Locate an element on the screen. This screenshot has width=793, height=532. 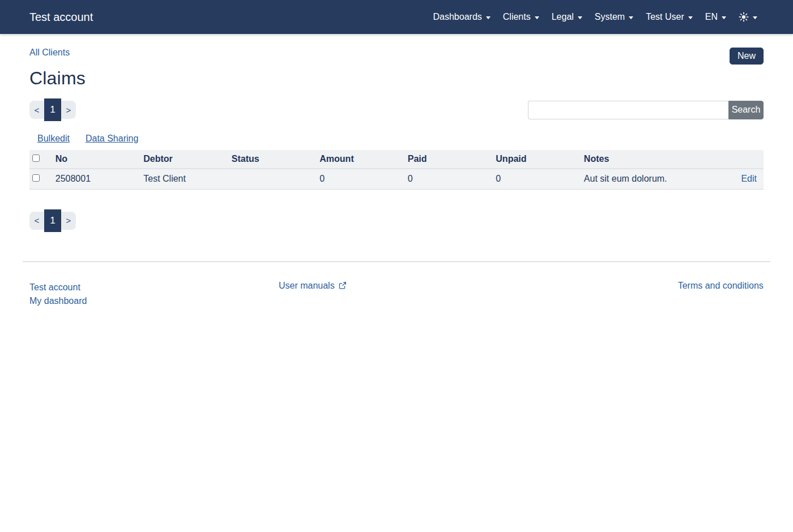
column-header-debtor: Debtor is located at coordinates (181, 160).